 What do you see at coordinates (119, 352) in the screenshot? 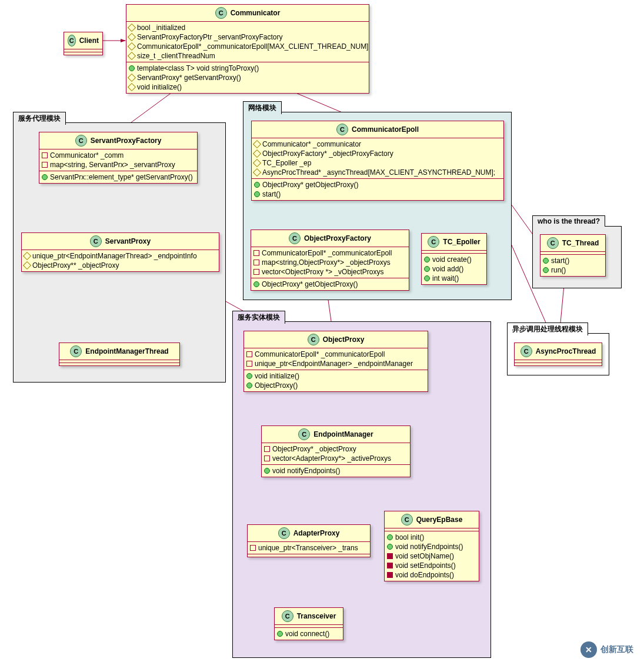
I see `class-header: C EndpointManagerThread` at bounding box center [119, 352].